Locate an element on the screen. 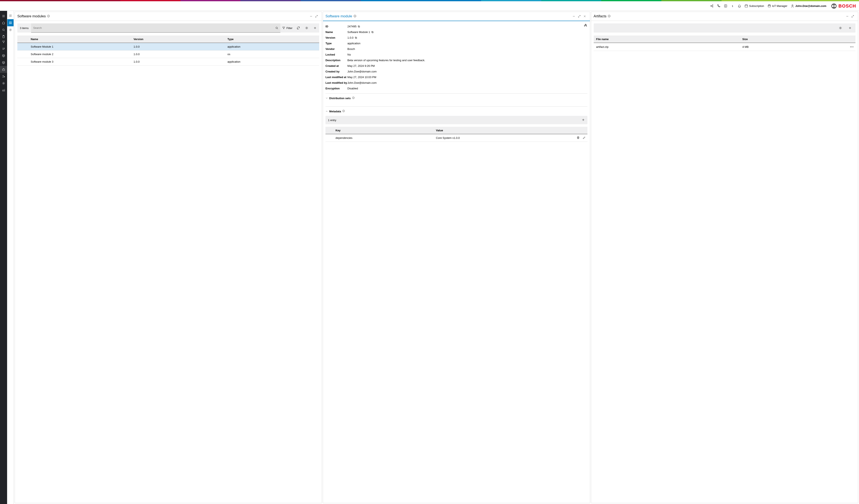 The image size is (859, 504). col-size: Size is located at coordinates (793, 39).